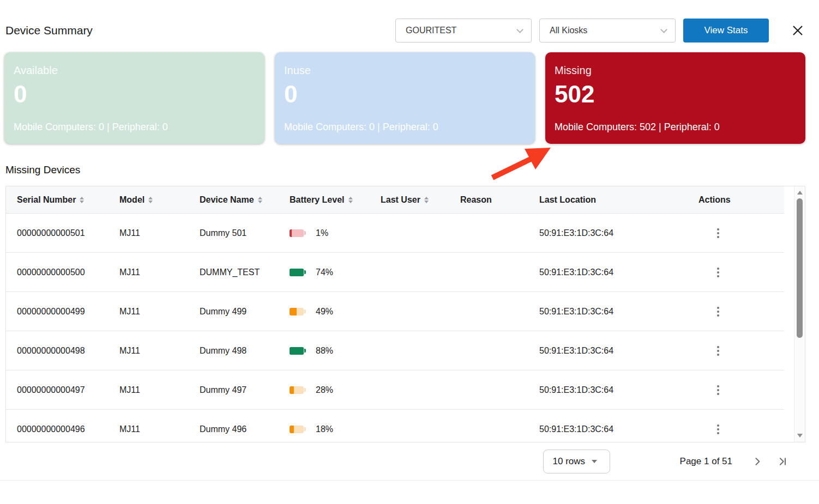 The height and width of the screenshot is (504, 819). Describe the element at coordinates (726, 31) in the screenshot. I see `view-stats-button: View Stats` at that location.